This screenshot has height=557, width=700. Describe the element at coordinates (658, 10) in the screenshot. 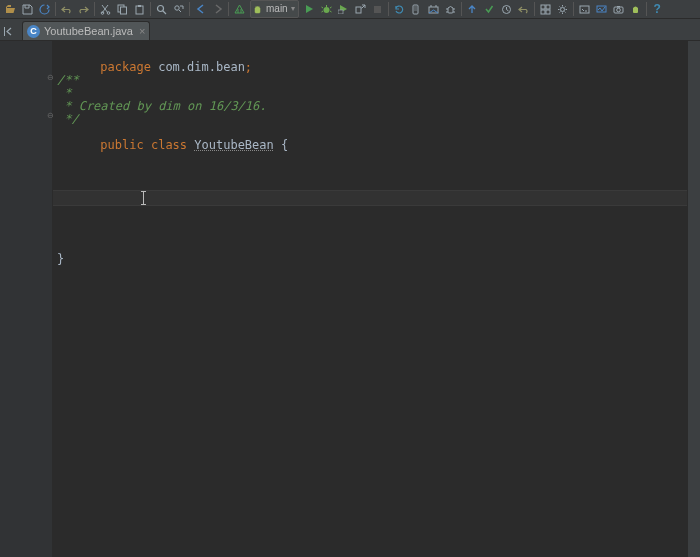

I see `help-icon: ?` at that location.